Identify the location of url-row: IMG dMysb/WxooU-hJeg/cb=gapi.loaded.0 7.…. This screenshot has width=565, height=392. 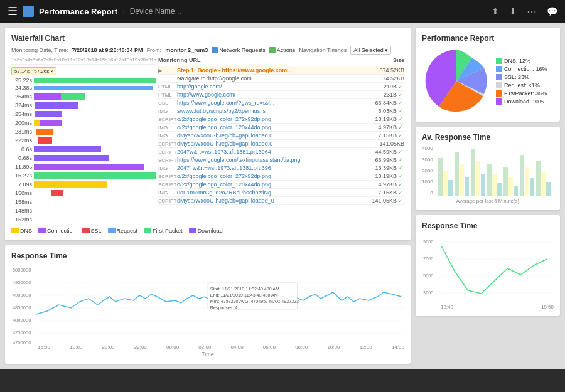
(281, 135).